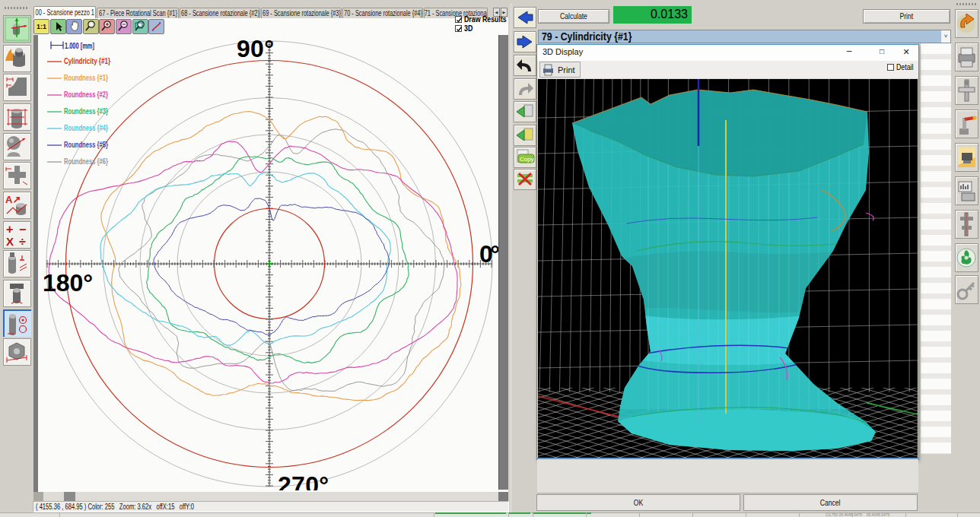 The height and width of the screenshot is (517, 980). What do you see at coordinates (88, 61) in the screenshot?
I see `svg-text: Cylindricity {#1}` at bounding box center [88, 61].